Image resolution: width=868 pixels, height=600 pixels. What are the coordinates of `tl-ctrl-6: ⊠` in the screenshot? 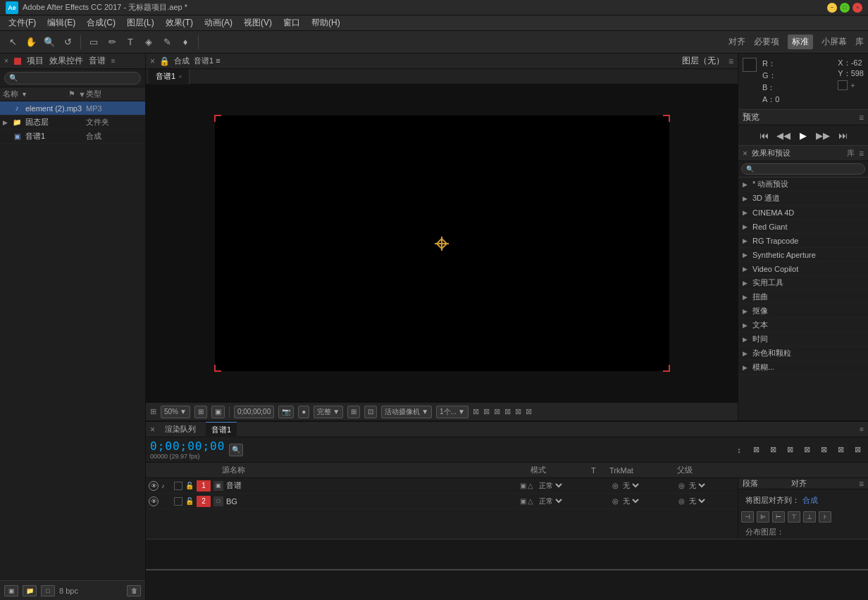 It's located at (824, 450).